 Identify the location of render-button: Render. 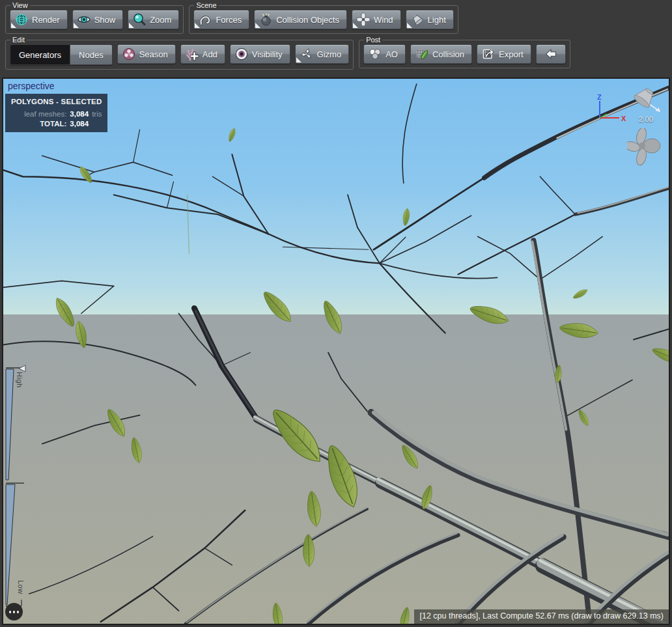
(39, 20).